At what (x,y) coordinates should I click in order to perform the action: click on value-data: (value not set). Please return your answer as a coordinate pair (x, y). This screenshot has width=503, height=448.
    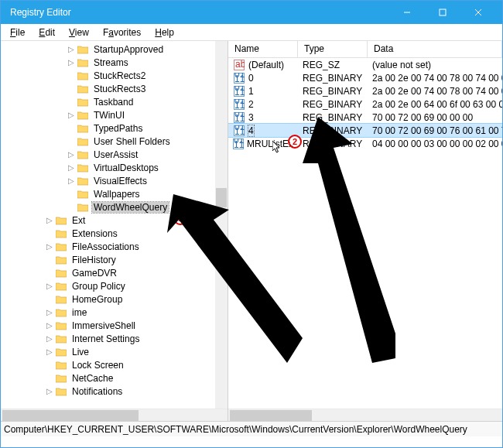
    Looking at the image, I should click on (435, 65).